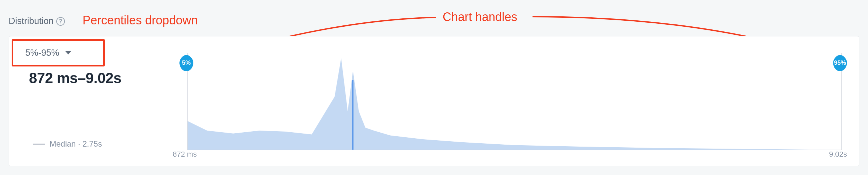 The height and width of the screenshot is (175, 868). I want to click on range-value: 872 ms–9.02s, so click(75, 78).